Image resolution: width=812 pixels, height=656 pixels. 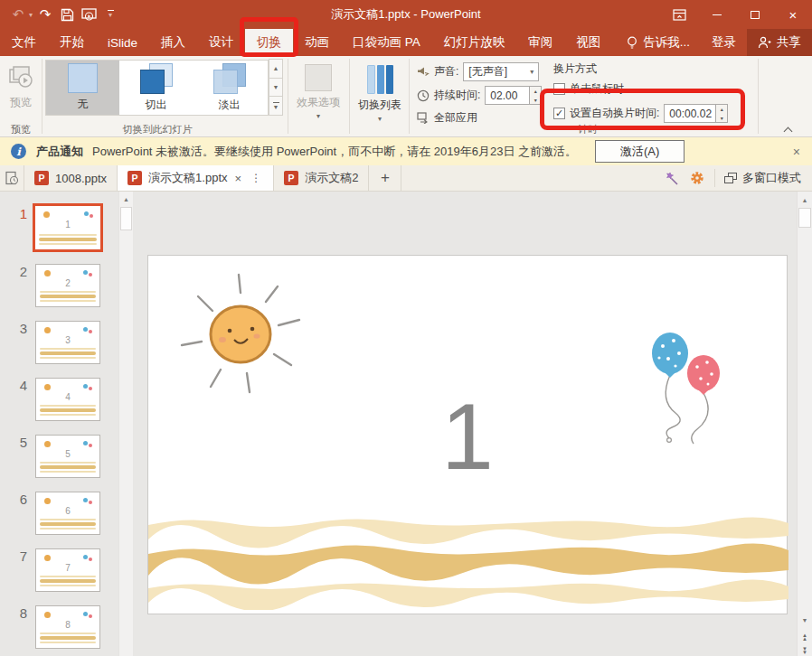 I want to click on thumbnail-row-4: 4 4, so click(x=52, y=399).